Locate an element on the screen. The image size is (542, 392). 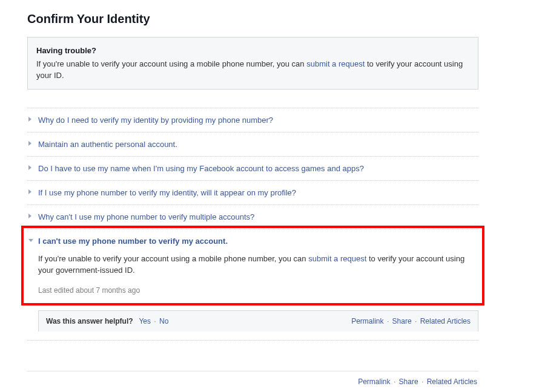
footer-permalink-link: Permalink is located at coordinates (374, 382).